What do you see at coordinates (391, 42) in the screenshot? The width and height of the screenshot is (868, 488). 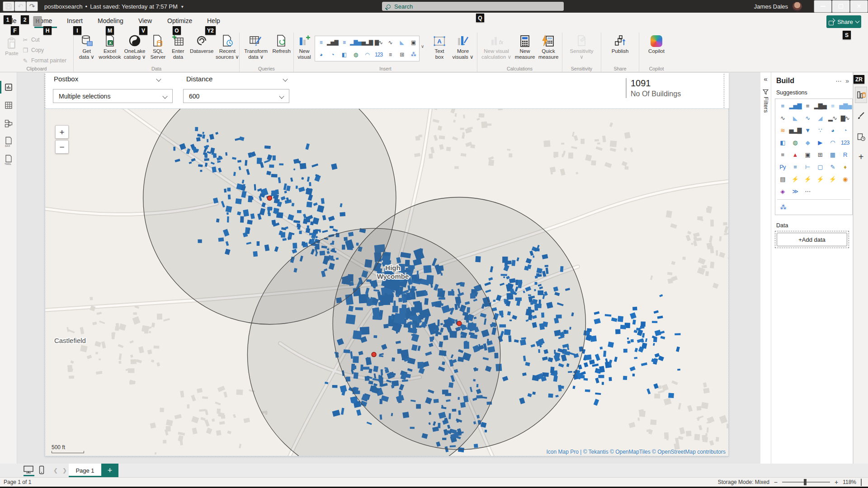 I see `line-chart-icon: ∿` at bounding box center [391, 42].